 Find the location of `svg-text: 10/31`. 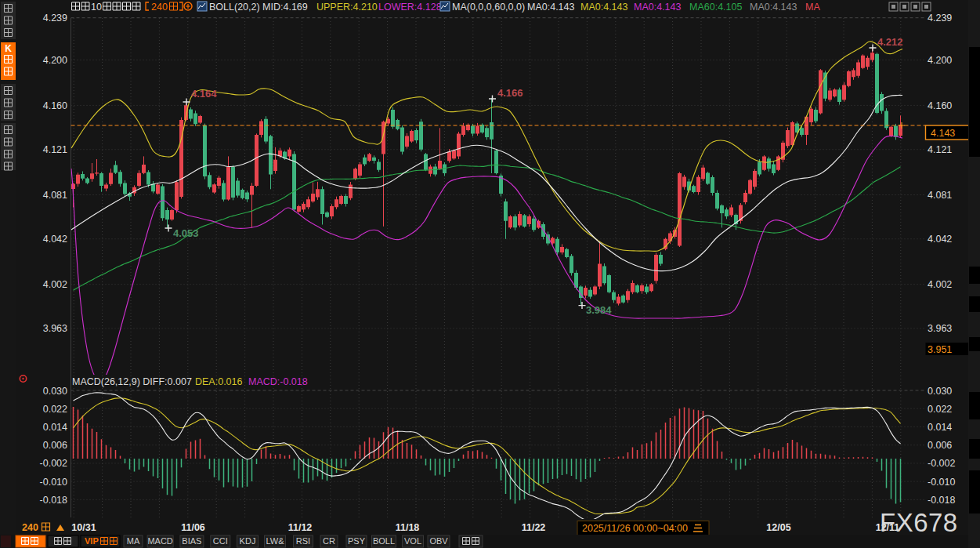

svg-text: 10/31 is located at coordinates (83, 528).